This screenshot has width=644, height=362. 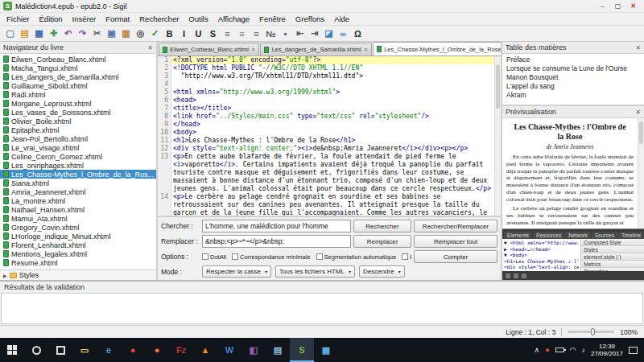 I want to click on align-left-icon: ≡, so click(x=227, y=34).